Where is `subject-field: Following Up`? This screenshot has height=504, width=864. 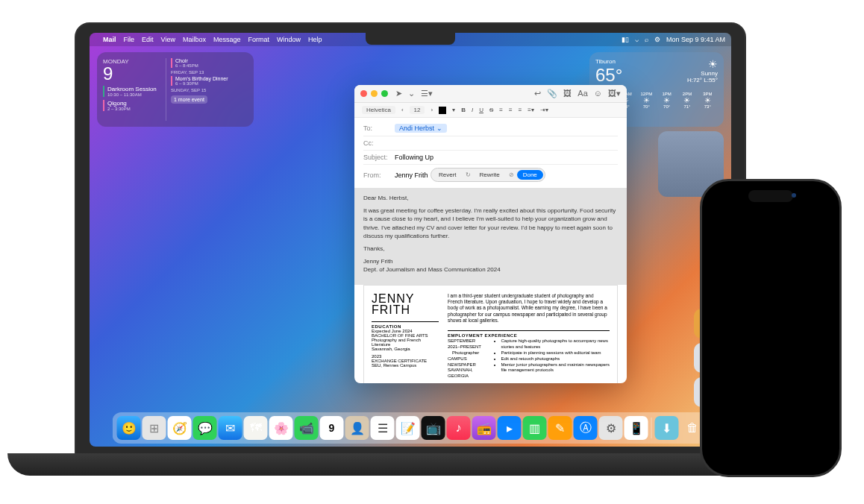
subject-field: Following Up is located at coordinates (414, 157).